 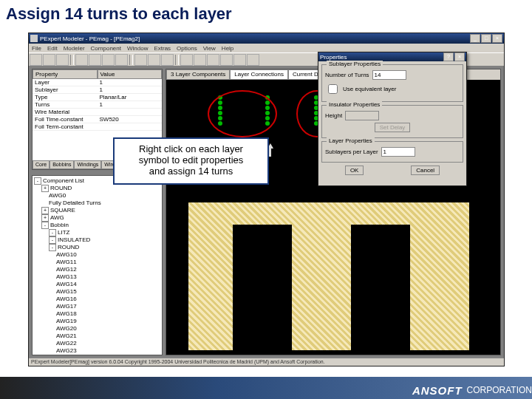 I want to click on tree-item: AWG12, so click(x=108, y=270).